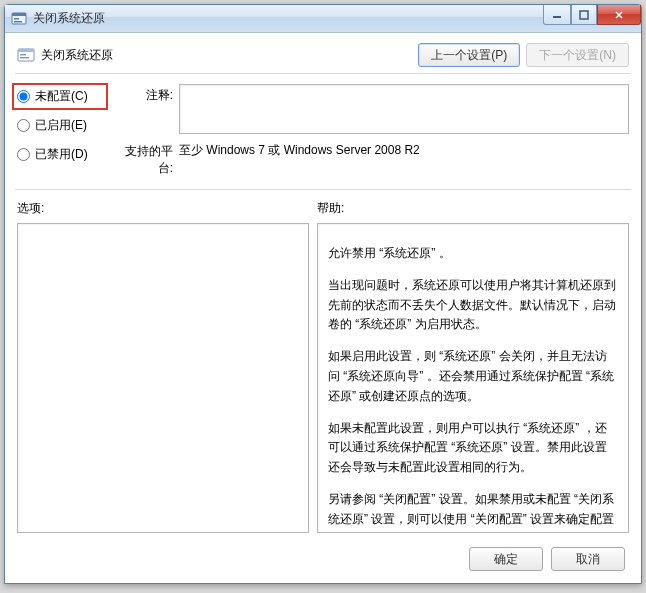  I want to click on titlebar: 关闭系统还原, so click(323, 19).